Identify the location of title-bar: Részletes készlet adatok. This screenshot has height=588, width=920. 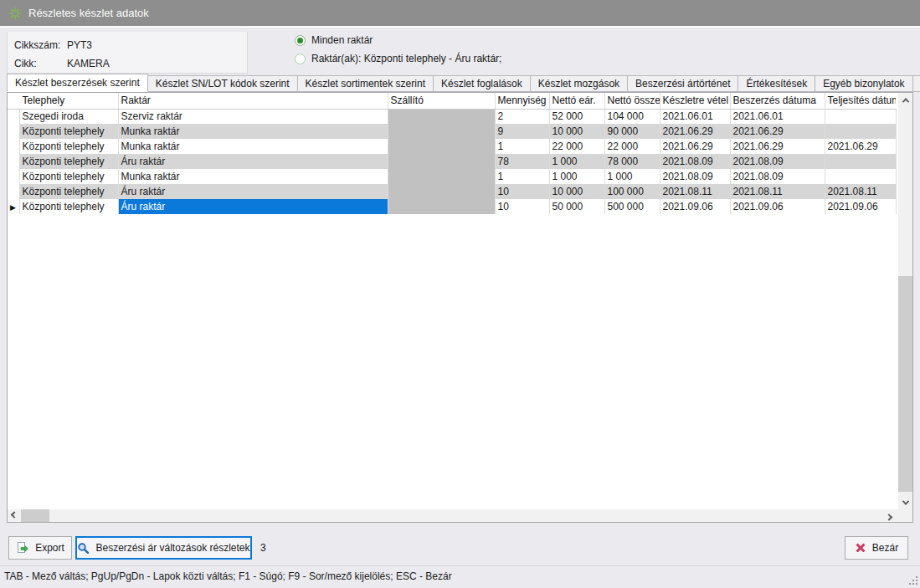
(460, 13).